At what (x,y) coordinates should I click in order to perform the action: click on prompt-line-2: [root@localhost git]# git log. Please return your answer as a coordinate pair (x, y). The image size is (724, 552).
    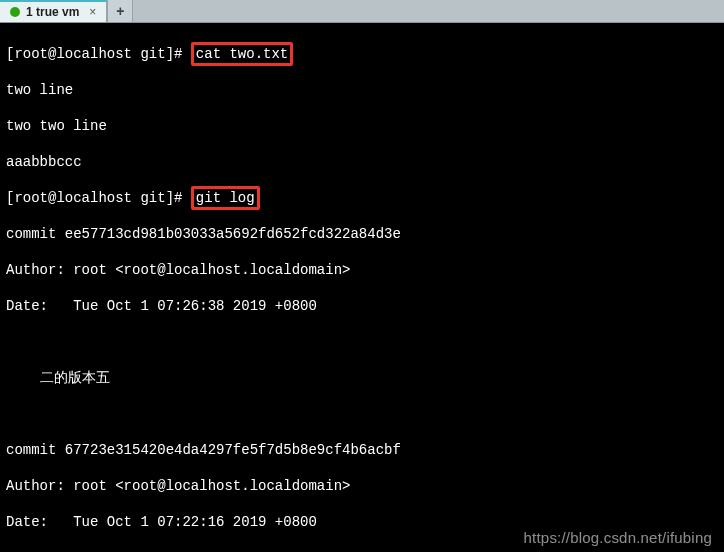
    Looking at the image, I should click on (362, 198).